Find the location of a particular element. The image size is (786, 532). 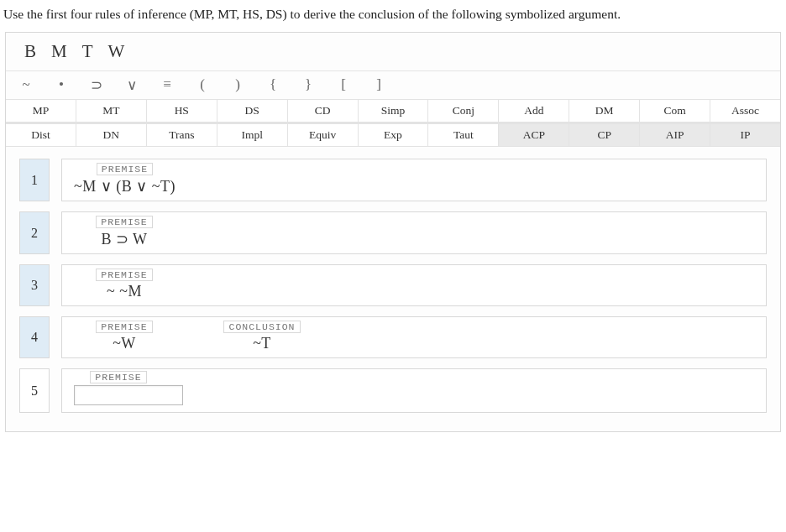

variable-button: T is located at coordinates (87, 52).